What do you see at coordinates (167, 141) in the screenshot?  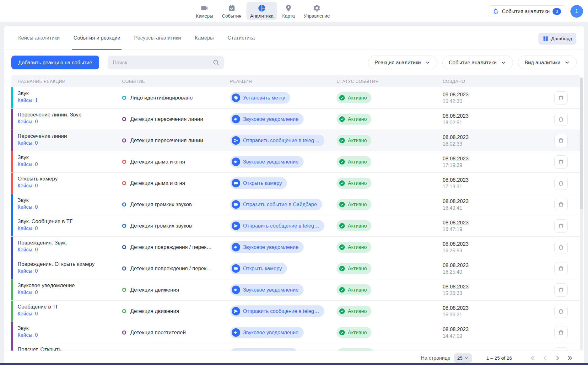 I see `event-name: Детекция пересечения линии` at bounding box center [167, 141].